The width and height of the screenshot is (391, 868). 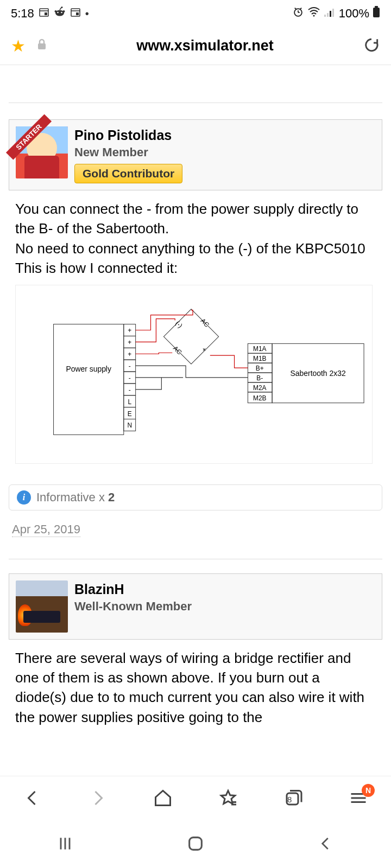 I want to click on svg-text: Sabertooth 2x32, so click(x=318, y=373).